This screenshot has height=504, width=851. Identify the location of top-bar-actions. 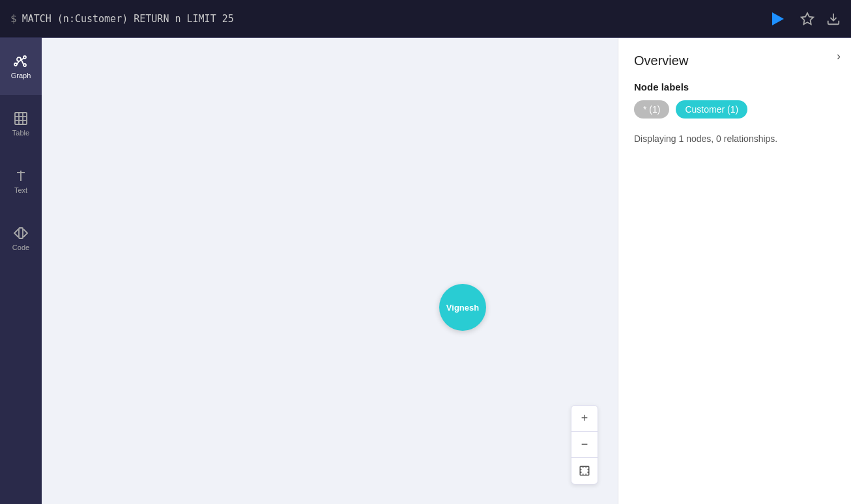
(804, 19).